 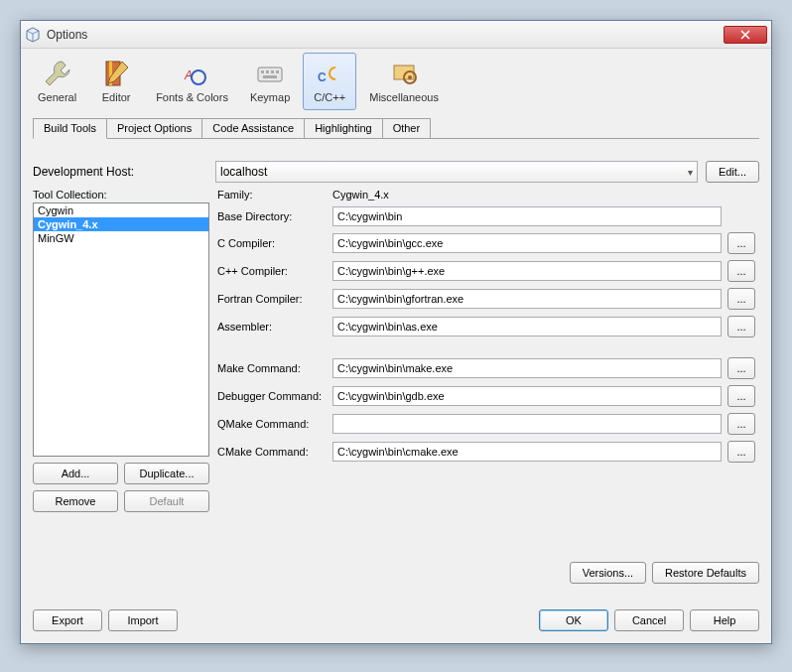 I want to click on fortran-browse-button: ..., so click(x=741, y=299).